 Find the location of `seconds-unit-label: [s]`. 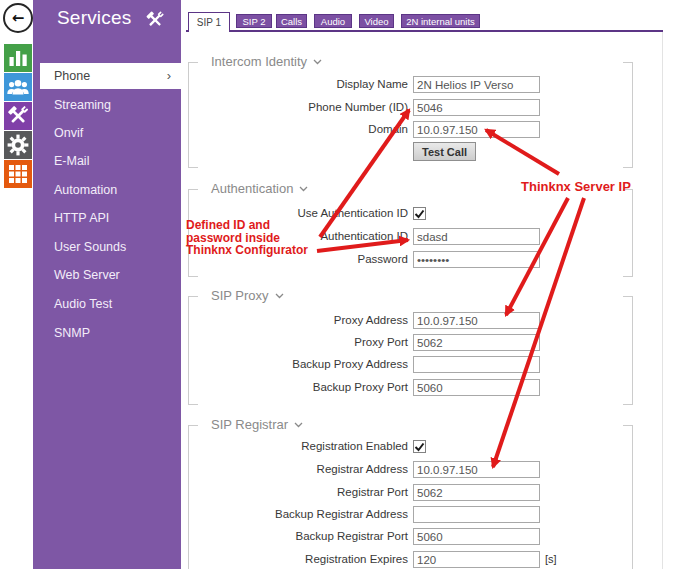

seconds-unit-label: [s] is located at coordinates (551, 560).